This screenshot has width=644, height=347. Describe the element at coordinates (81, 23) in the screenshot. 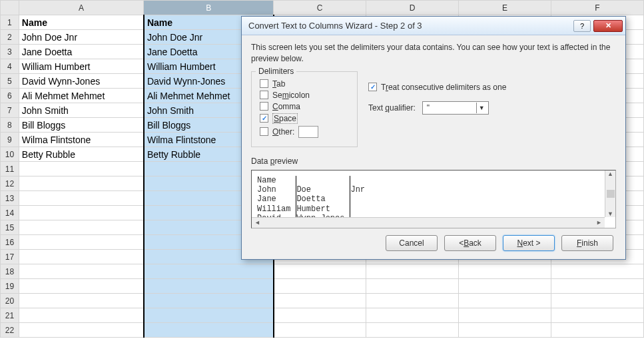

I see `cell: Name` at that location.